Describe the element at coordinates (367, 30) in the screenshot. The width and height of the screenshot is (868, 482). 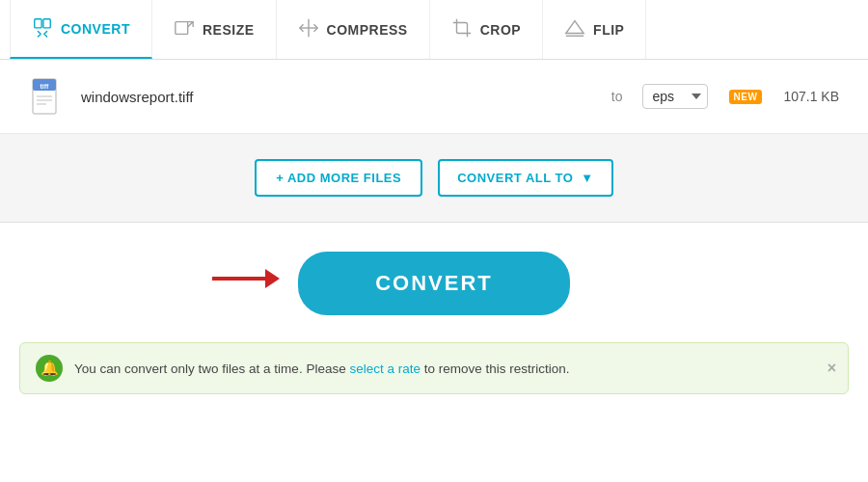
I see `nav-label-compress: COMPRESS` at that location.